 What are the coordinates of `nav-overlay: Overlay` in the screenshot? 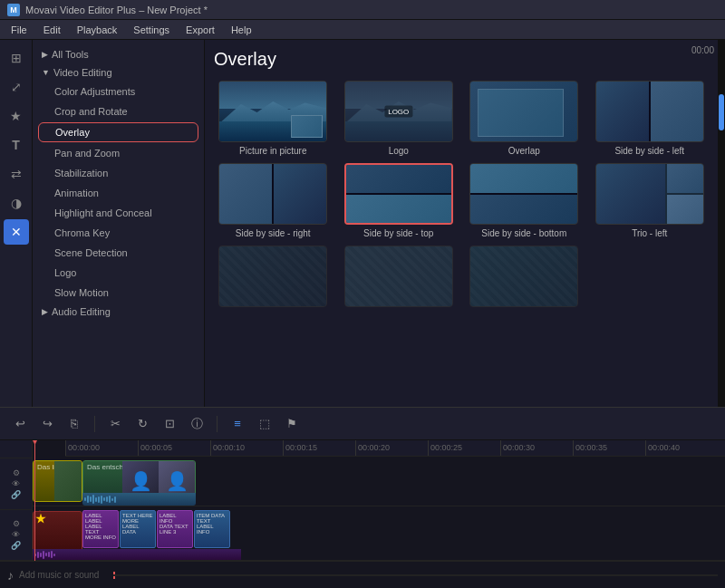 It's located at (118, 132).